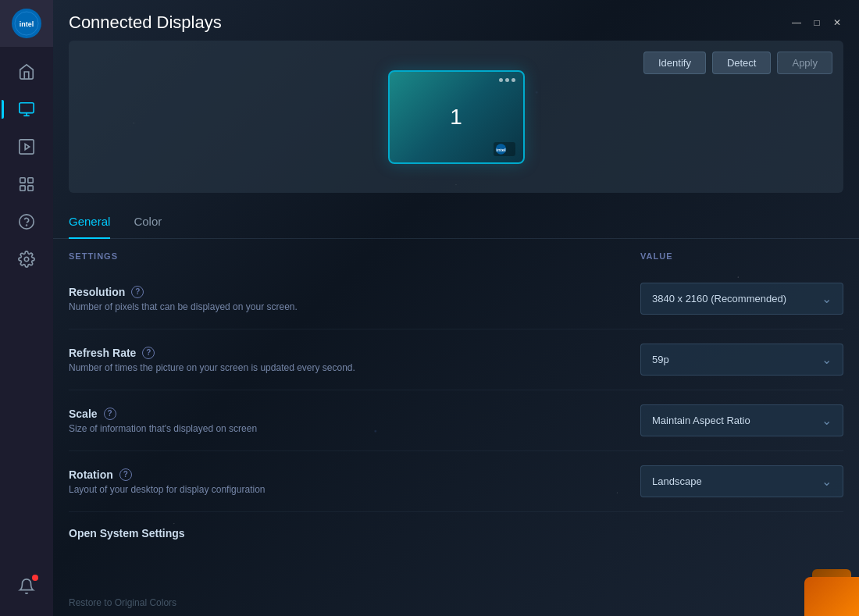  What do you see at coordinates (27, 222) in the screenshot?
I see `sidebar-item-help` at bounding box center [27, 222].